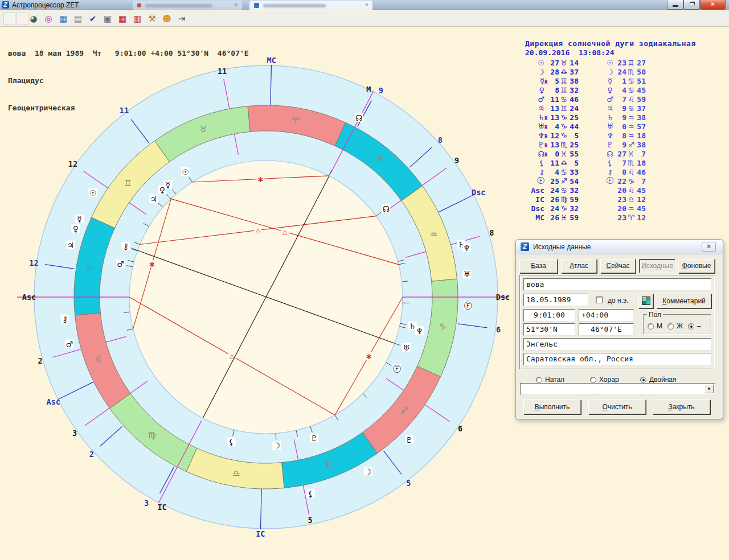  I want to click on natal-degrees: 26, so click(554, 199).